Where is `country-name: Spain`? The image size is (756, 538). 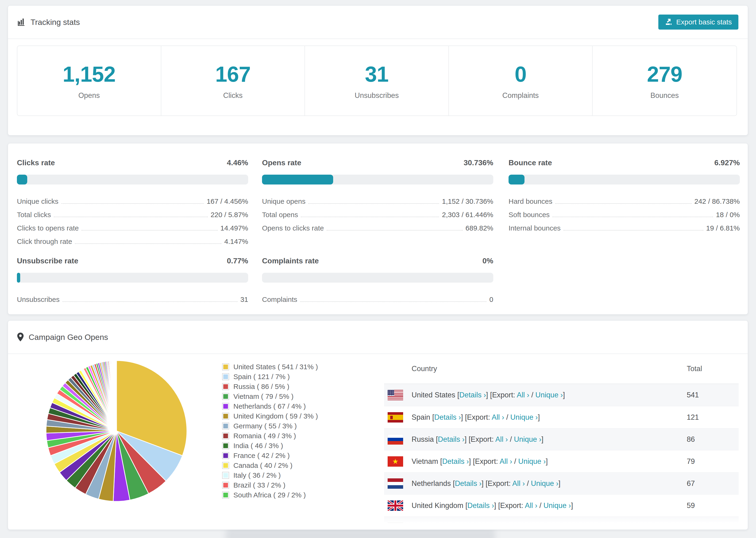
country-name: Spain is located at coordinates (421, 417).